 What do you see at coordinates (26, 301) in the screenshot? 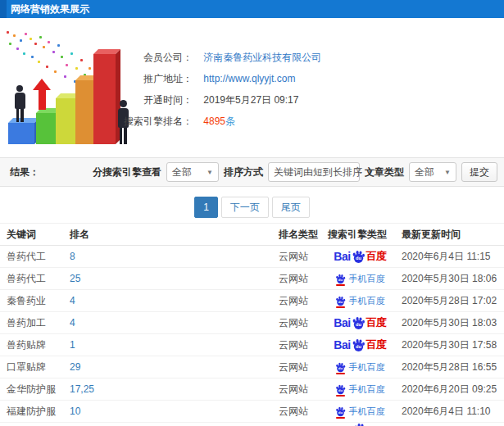
I see `keyword-cell: 秦鲁药业` at bounding box center [26, 301].